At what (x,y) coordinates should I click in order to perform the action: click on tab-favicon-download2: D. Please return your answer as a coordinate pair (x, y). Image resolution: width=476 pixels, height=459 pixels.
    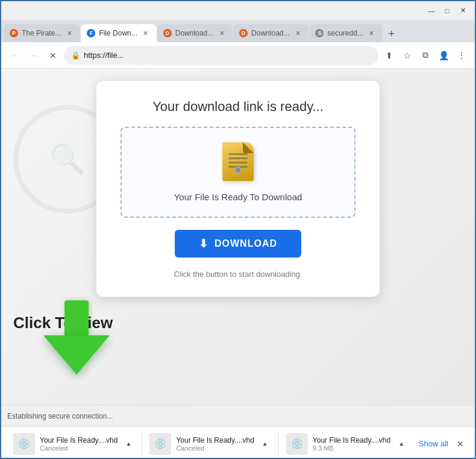
    Looking at the image, I should click on (168, 33).